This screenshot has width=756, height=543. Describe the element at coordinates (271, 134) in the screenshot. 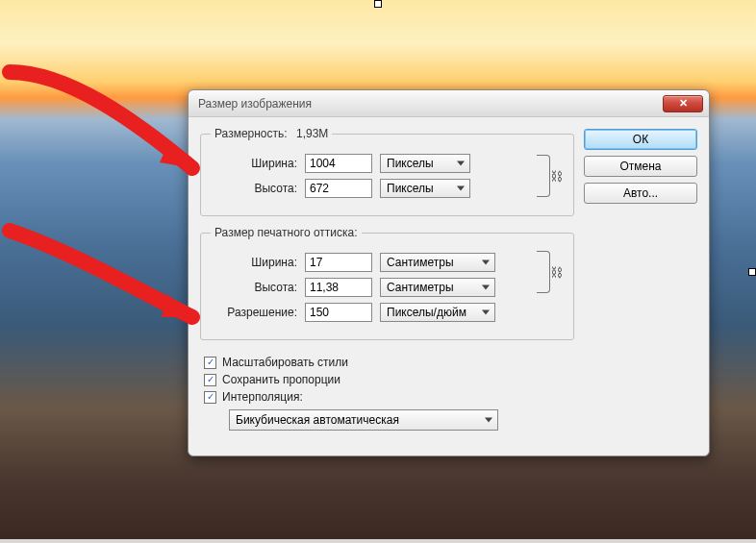

I see `pixel-dim-legend: Размерность: 1,93M` at that location.